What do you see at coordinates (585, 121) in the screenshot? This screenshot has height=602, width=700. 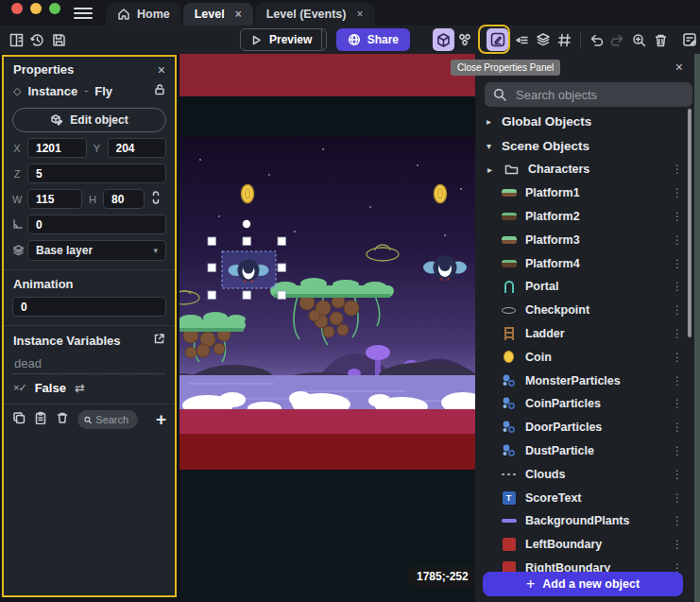 I see `group-global-objects: ▸ Global Objects` at bounding box center [585, 121].